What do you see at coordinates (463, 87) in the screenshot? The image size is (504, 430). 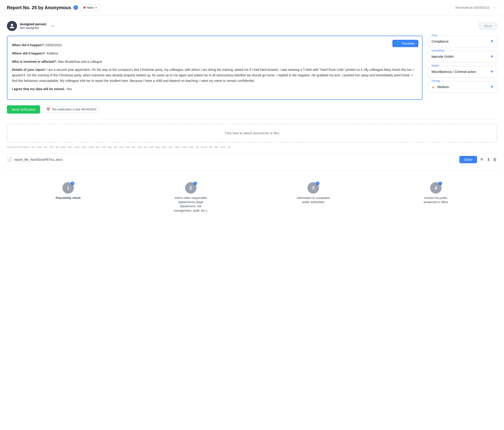 I see `priority-field: Priority ▲ Medium ▼` at bounding box center [463, 87].